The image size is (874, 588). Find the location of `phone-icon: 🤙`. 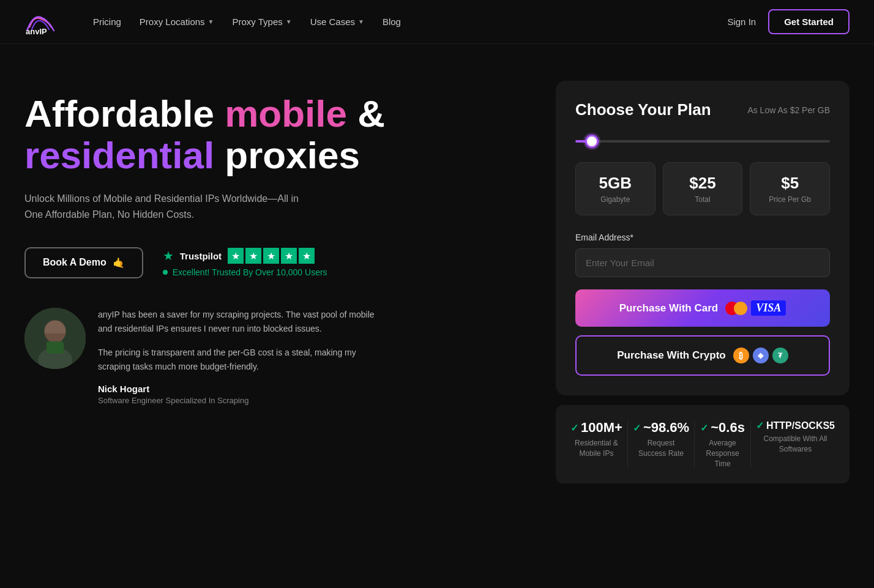

phone-icon: 🤙 is located at coordinates (119, 263).